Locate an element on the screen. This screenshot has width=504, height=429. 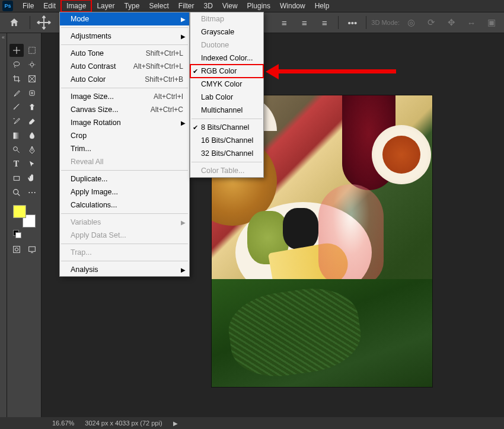
tools-panel: T ⋯ is located at coordinates (24, 225).